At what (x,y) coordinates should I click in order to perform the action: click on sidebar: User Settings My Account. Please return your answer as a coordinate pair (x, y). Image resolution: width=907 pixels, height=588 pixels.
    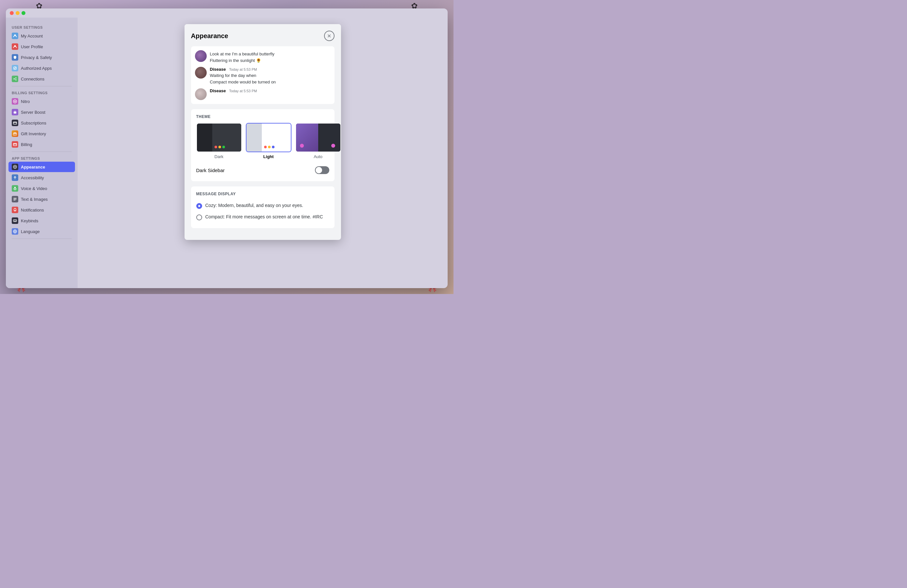
    Looking at the image, I should click on (42, 153).